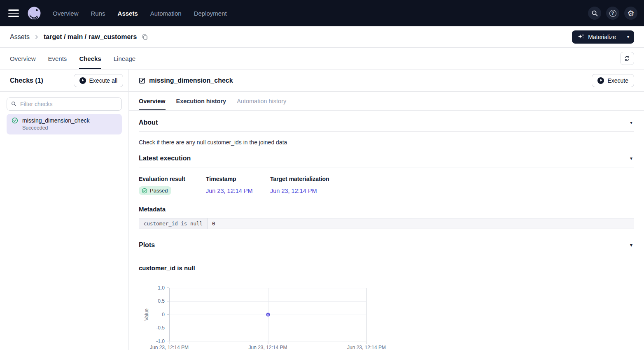 The image size is (644, 350). I want to click on nav-actions: ? ⚙, so click(613, 13).